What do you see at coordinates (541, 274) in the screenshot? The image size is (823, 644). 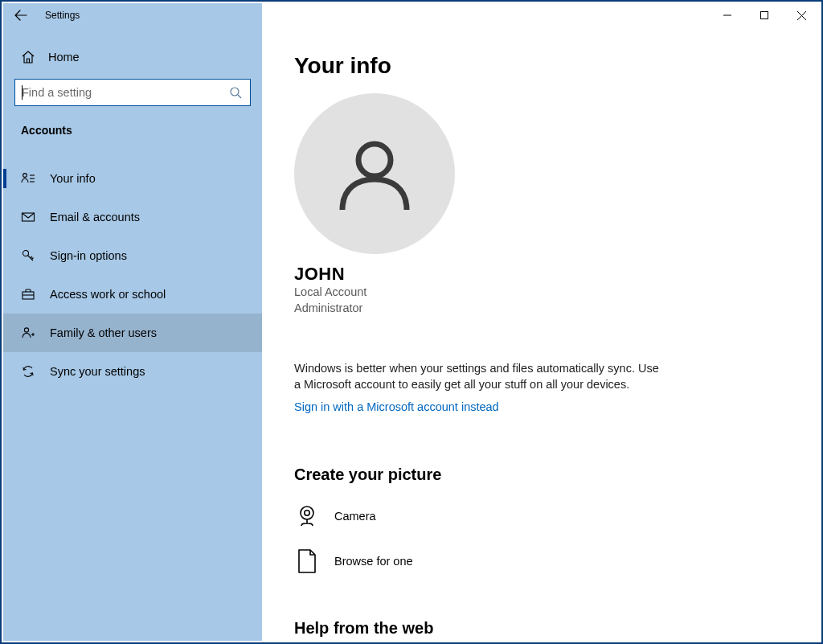 I see `username: JOHN` at bounding box center [541, 274].